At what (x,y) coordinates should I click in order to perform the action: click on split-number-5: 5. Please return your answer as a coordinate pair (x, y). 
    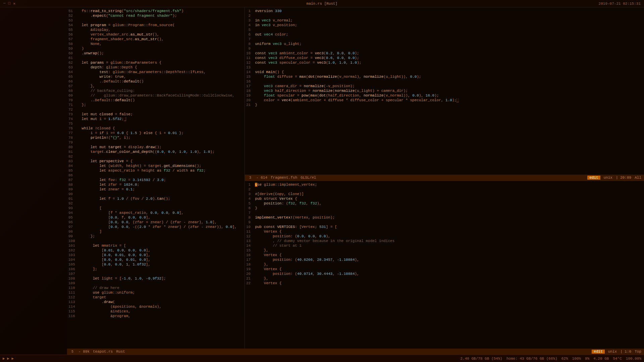
    Looking at the image, I should click on (72, 352).